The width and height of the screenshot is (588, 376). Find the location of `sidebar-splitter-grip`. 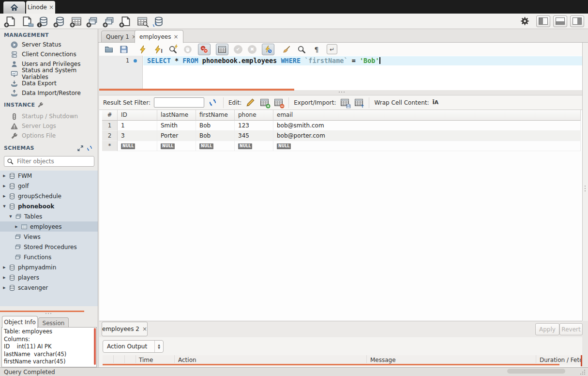

sidebar-splitter-grip is located at coordinates (46, 313).